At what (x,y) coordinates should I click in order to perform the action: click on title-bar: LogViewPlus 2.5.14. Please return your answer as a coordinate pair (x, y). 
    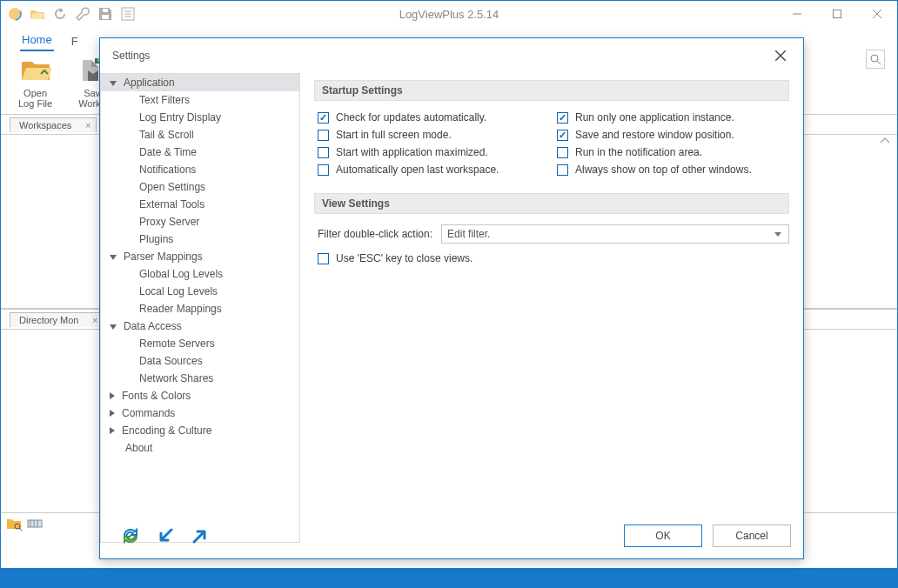
    Looking at the image, I should click on (449, 14).